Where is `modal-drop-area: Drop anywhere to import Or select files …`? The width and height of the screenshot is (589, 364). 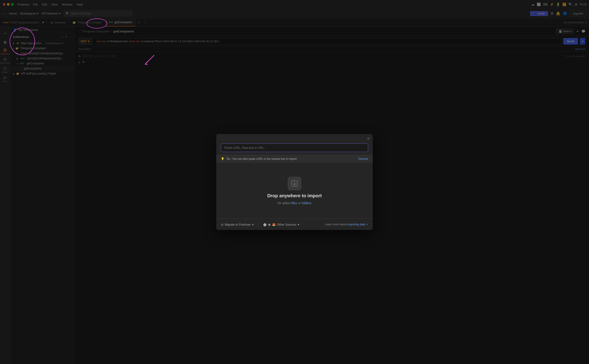 modal-drop-area: Drop anywhere to import Or select files … is located at coordinates (294, 191).